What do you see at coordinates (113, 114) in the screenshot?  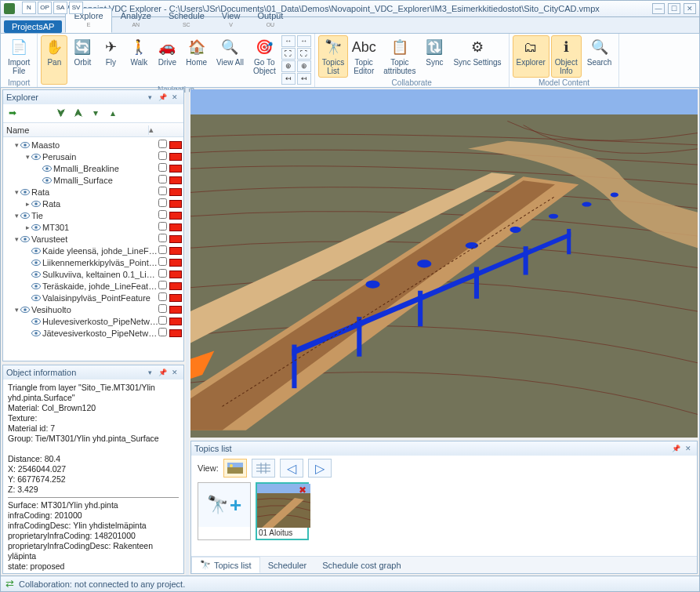 I see `chevron-up-icon: ▴` at bounding box center [113, 114].